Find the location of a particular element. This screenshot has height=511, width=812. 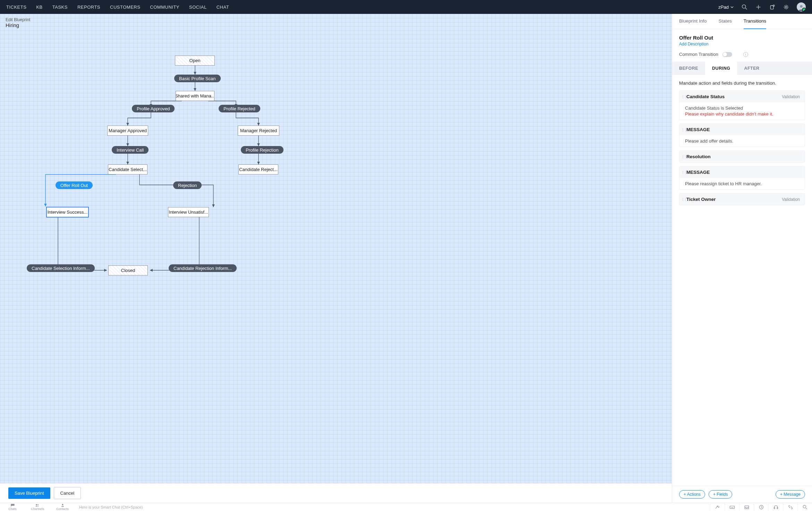

state-manager-approved: Manager Approved is located at coordinates (128, 130).